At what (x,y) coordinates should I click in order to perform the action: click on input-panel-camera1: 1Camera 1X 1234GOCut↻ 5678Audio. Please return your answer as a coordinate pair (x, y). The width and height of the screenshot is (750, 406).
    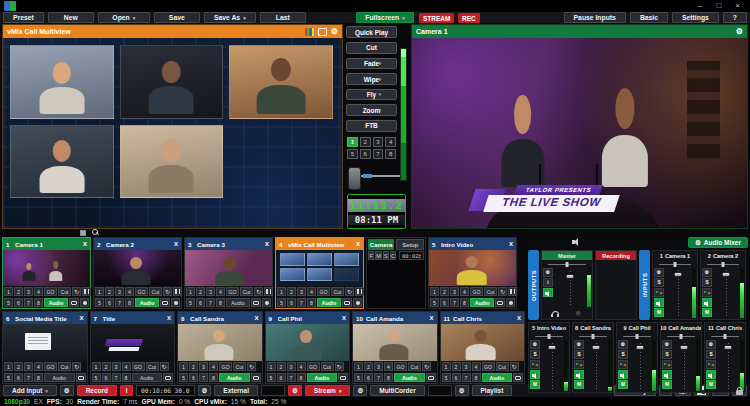
    Looking at the image, I should click on (46, 273).